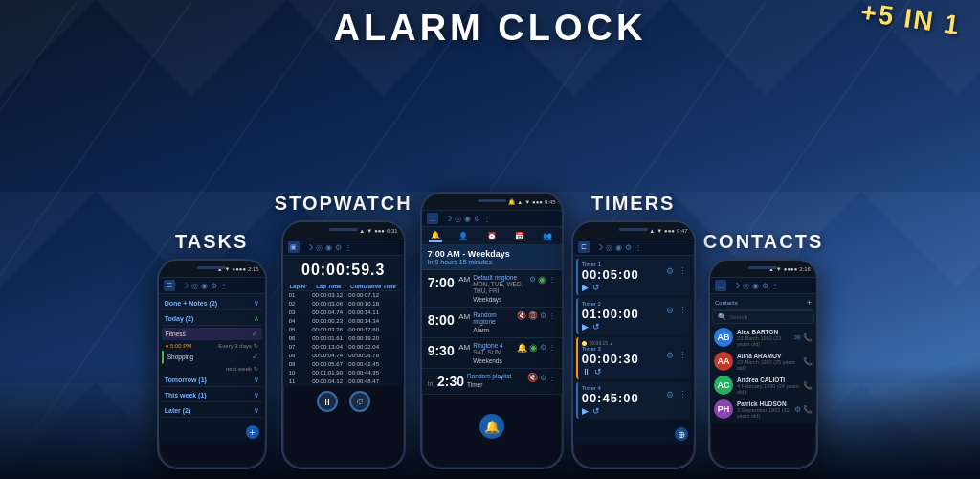 The width and height of the screenshot is (980, 479). I want to click on stopwatch-phone: ▲▼●●● 6:31 ▣ ☽ ◎ ◉ ⚙ ⋮ 00:00:59.3, so click(344, 345).